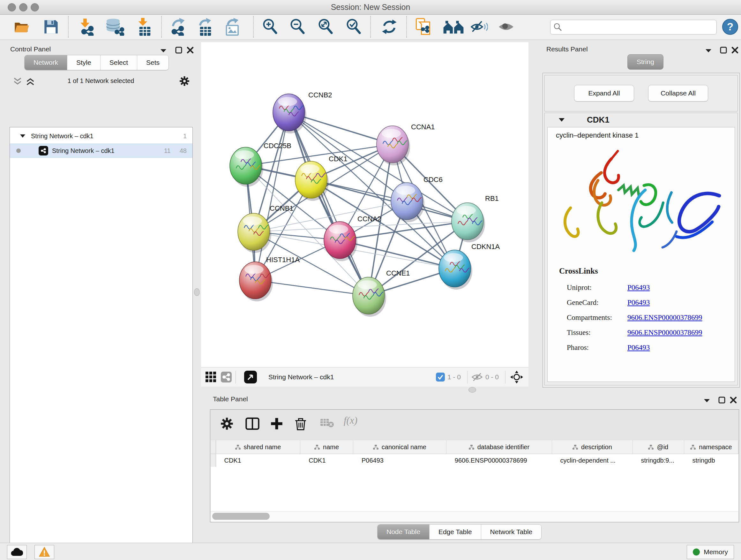 Image resolution: width=741 pixels, height=560 pixels. What do you see at coordinates (592, 447) in the screenshot?
I see `column-header-description: description` at bounding box center [592, 447].